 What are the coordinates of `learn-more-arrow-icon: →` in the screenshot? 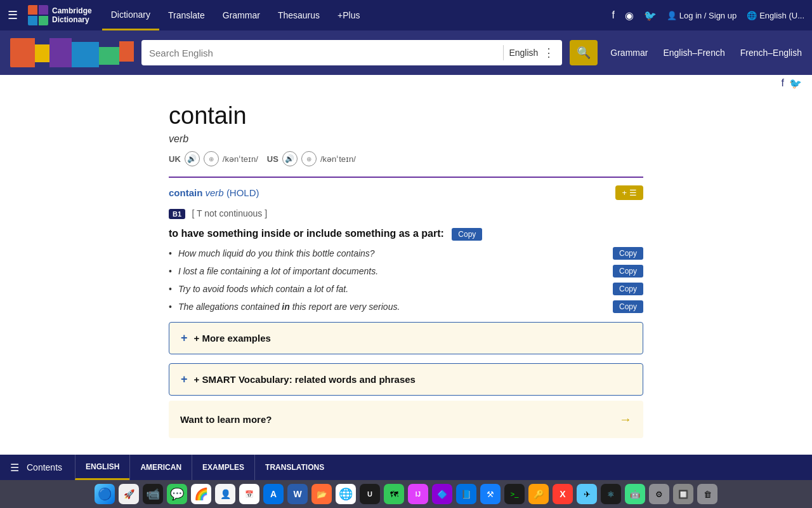 It's located at (625, 419).